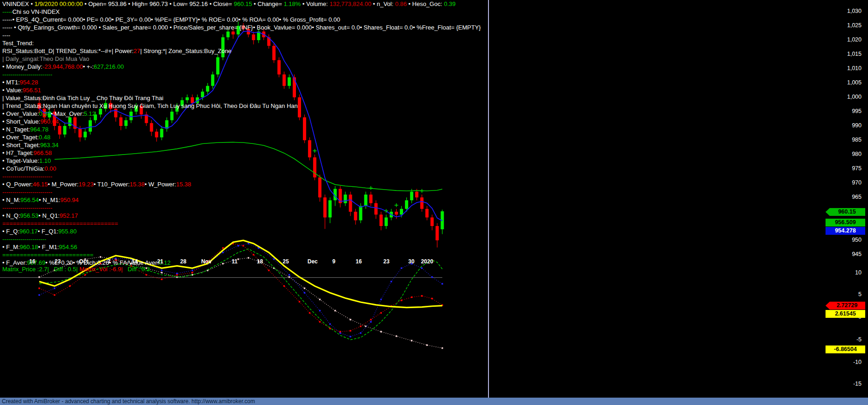  Describe the element at coordinates (11, 232) in the screenshot. I see `text-segment: • F_Q:` at that location.